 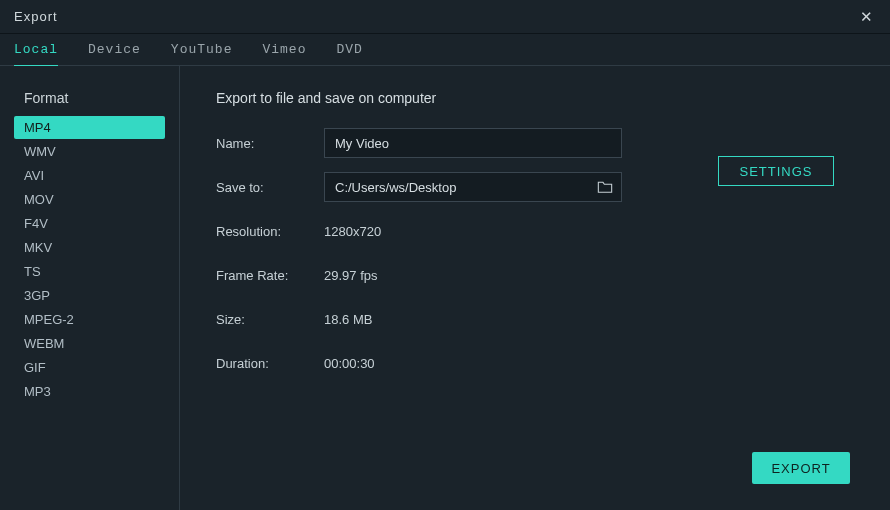 What do you see at coordinates (473, 187) in the screenshot?
I see `save-to-input-wrap: C:/Users/ws/Desktop` at bounding box center [473, 187].